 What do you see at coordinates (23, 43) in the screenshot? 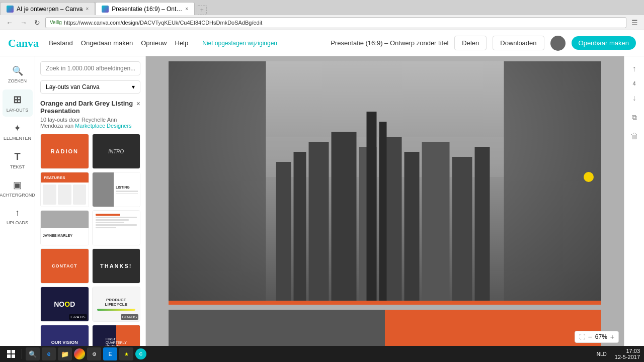
I see `canva-logo: Canva` at bounding box center [23, 43].